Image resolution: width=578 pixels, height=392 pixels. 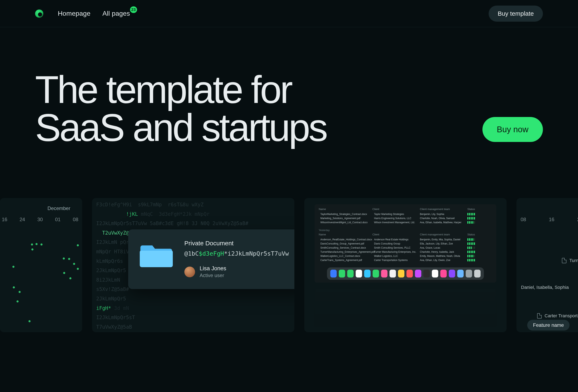 What do you see at coordinates (74, 13) in the screenshot?
I see `nav-link-homepage: Homepage` at bounding box center [74, 13].